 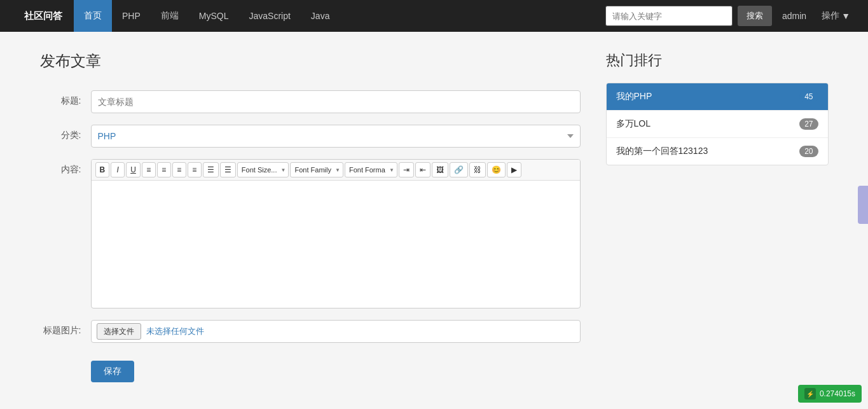 I want to click on nav-mysql: MySQL, so click(x=214, y=16).